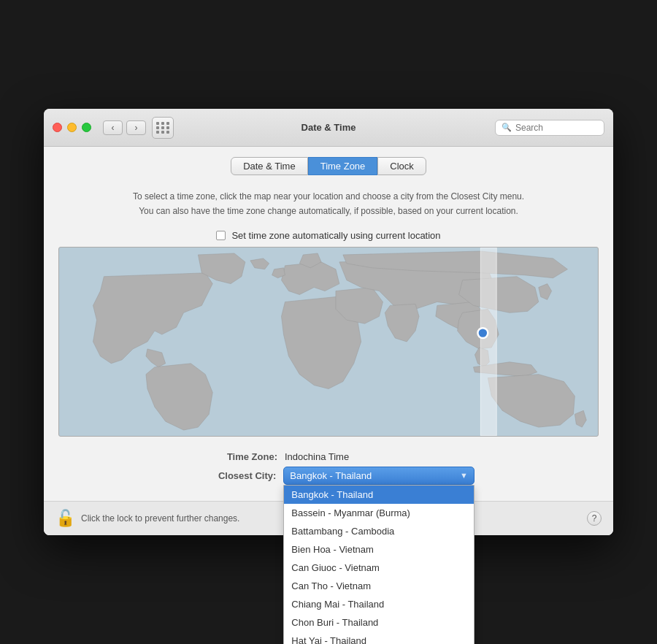 This screenshot has width=657, height=644. What do you see at coordinates (328, 165) in the screenshot?
I see `tabs-container: Date & Time Time Zone Clock` at bounding box center [328, 165].